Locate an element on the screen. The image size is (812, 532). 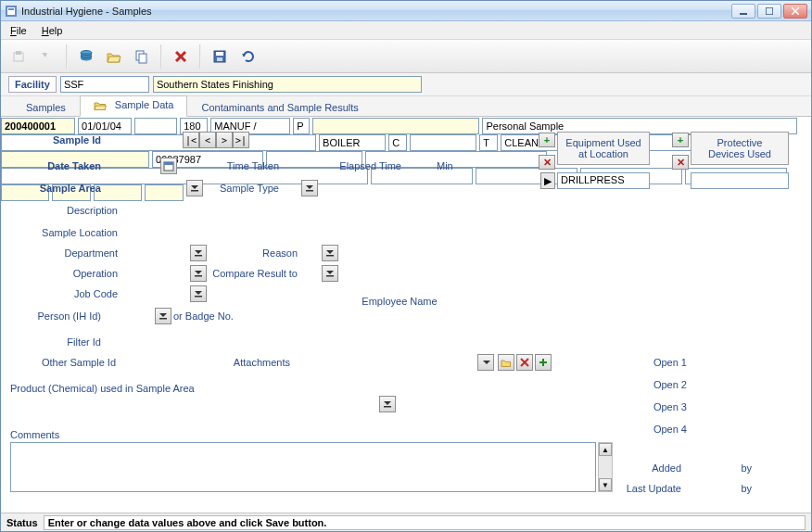
tab-contaminants: Contaminants and Sample Results is located at coordinates (280, 108).